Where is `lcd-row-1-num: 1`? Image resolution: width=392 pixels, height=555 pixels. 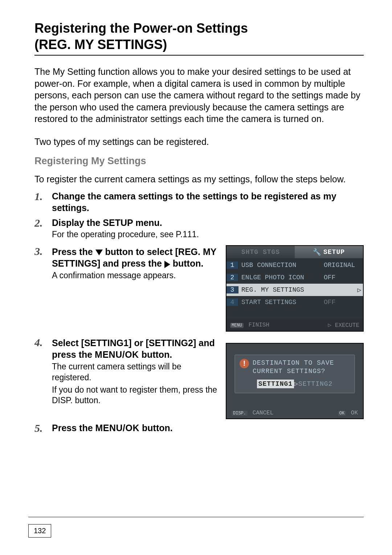 lcd-row-1-num: 1 is located at coordinates (232, 265).